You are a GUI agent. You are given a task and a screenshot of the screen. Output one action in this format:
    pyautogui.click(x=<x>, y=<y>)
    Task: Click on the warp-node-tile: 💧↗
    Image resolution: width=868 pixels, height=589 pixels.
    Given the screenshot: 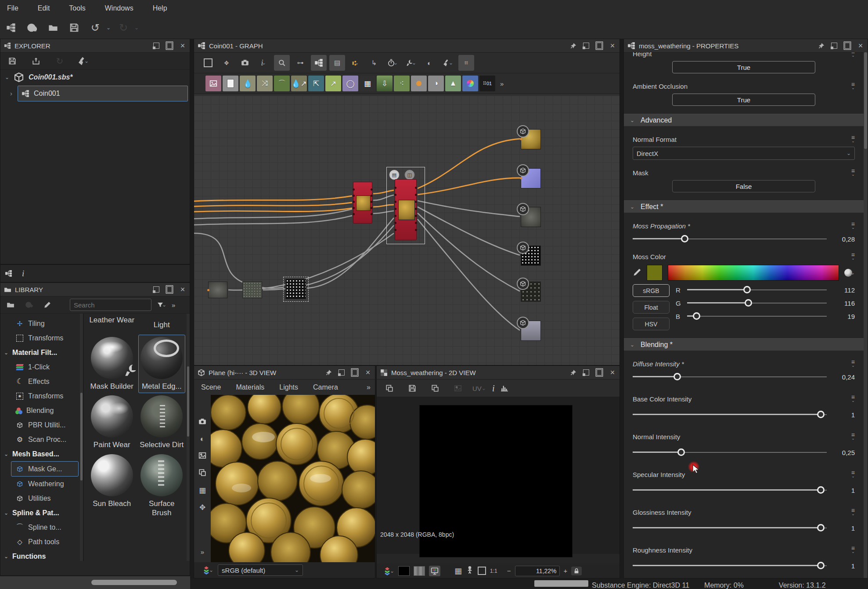 What is the action you would take?
    pyautogui.click(x=299, y=83)
    